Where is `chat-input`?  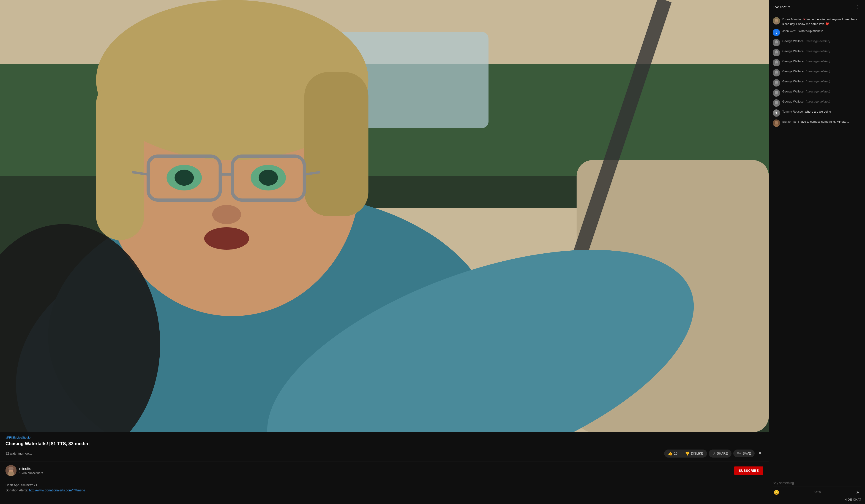 chat-input is located at coordinates (817, 483).